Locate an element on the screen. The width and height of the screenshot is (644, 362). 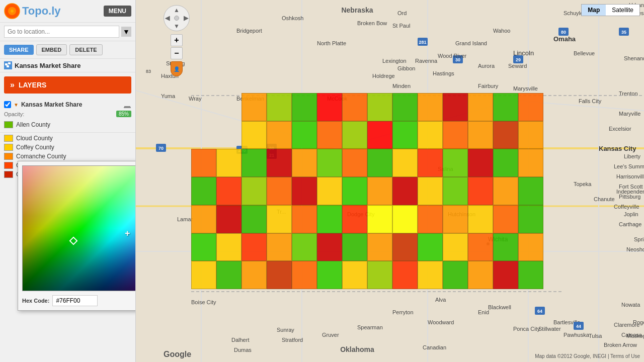
coffey-county-color is located at coordinates (9, 147).